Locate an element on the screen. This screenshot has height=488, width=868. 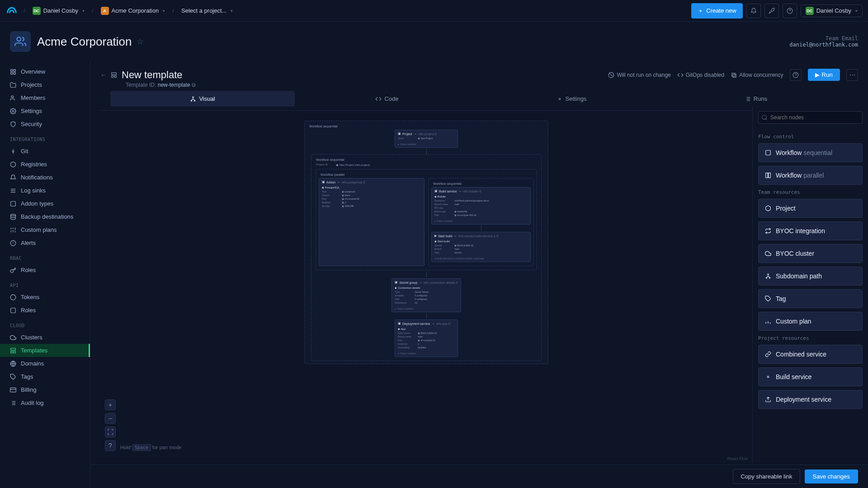
sidebar-label: Templates is located at coordinates (34, 351).